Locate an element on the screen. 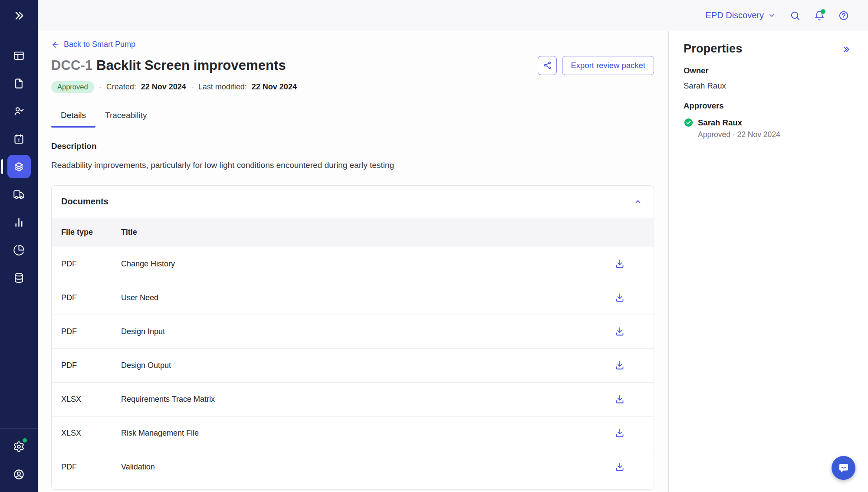 This screenshot has height=492, width=868. sidebar-item-settings is located at coordinates (19, 446).